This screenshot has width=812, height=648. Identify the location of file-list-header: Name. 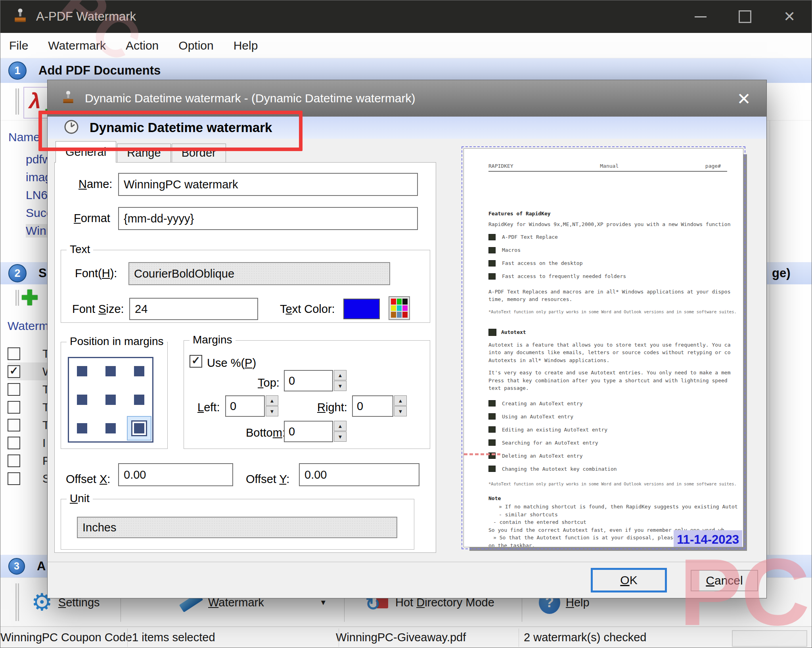
(31, 137).